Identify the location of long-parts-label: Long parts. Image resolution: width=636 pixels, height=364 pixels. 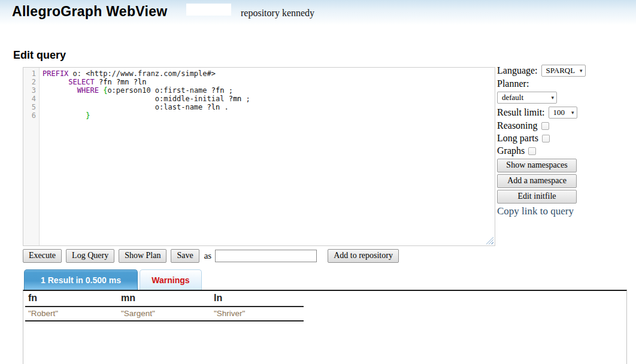
(517, 138).